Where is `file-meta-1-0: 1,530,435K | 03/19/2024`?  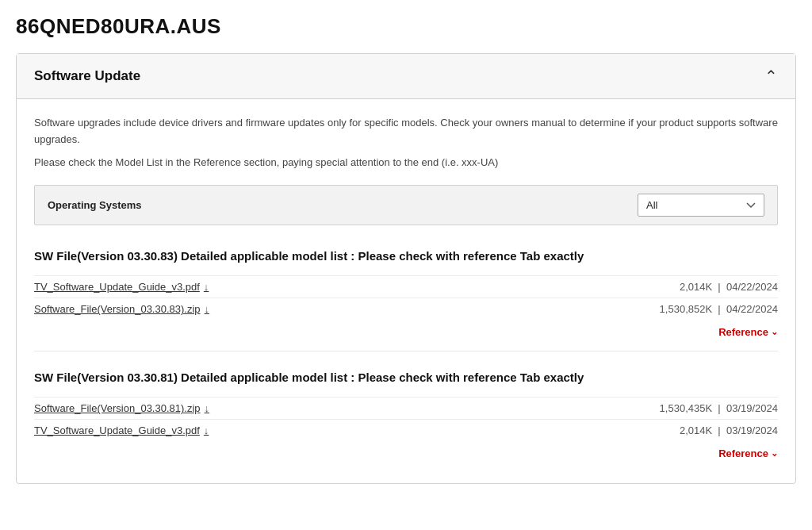 file-meta-1-0: 1,530,435K | 03/19/2024 is located at coordinates (718, 408).